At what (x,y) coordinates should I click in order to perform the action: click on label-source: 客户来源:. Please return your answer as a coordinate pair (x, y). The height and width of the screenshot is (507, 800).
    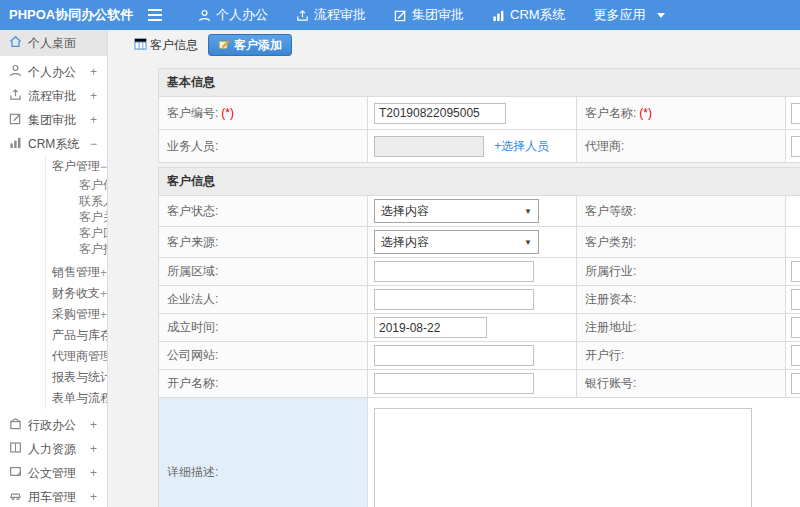
    Looking at the image, I should click on (264, 242).